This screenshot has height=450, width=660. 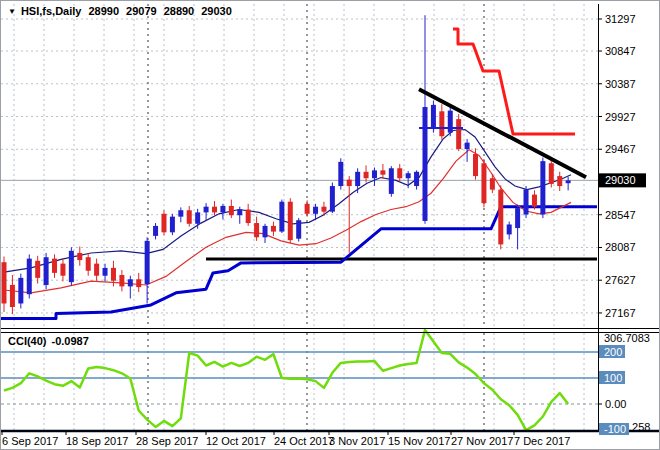 What do you see at coordinates (180, 11) in the screenshot?
I see `ohlc-low: 28890` at bounding box center [180, 11].